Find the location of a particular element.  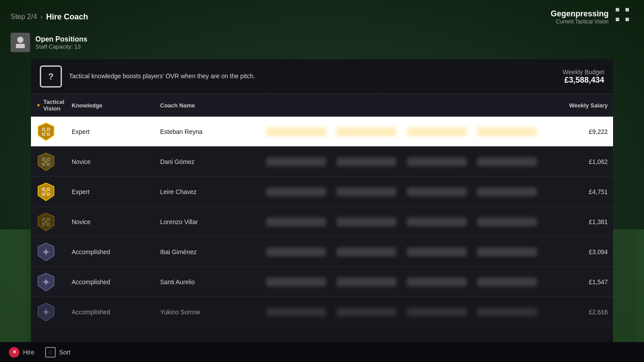

coach-name-text: Yukino Sorrow is located at coordinates (180, 312).